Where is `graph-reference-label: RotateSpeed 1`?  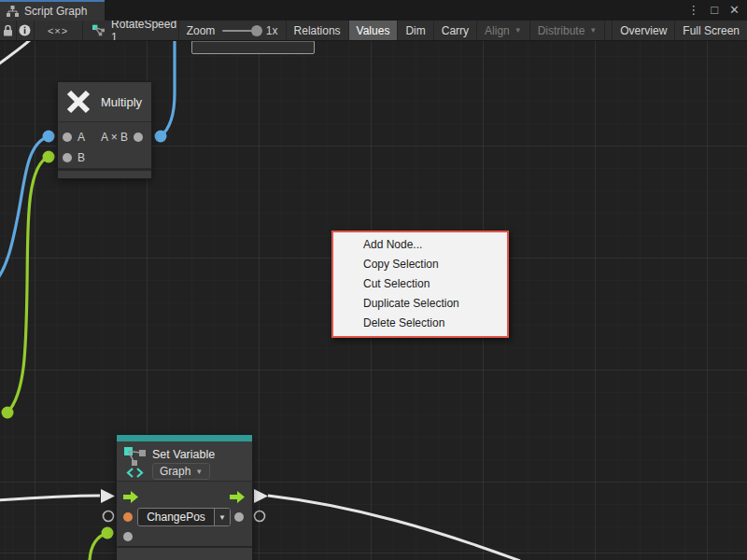 graph-reference-label: RotateSpeed 1 is located at coordinates (145, 31).